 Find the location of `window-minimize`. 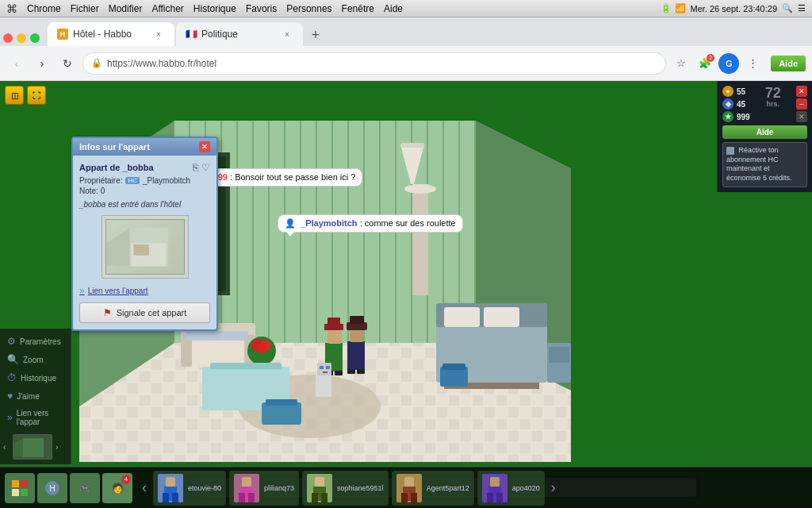

window-minimize is located at coordinates (21, 38).